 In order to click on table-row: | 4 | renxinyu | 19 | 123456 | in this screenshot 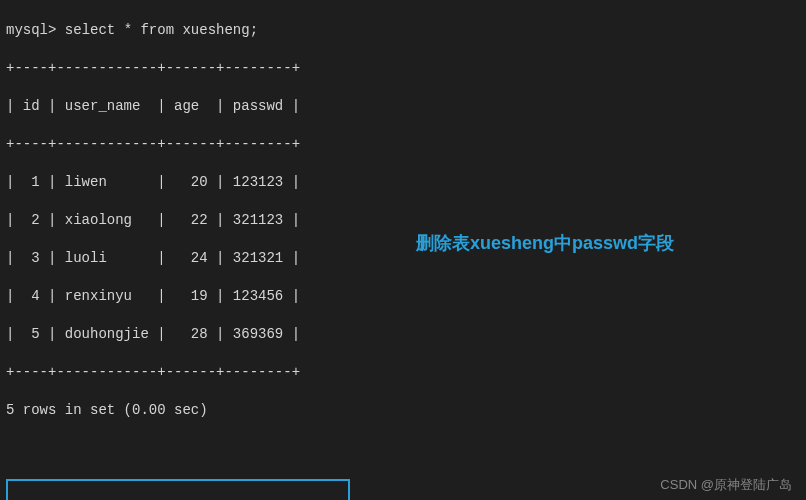, I will do `click(403, 296)`.